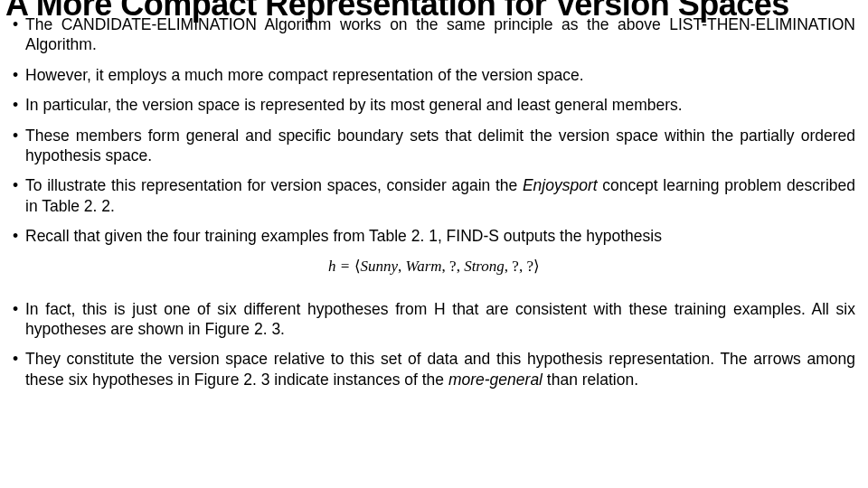  Describe the element at coordinates (380, 266) in the screenshot. I see `formula-term: Sunny` at that location.